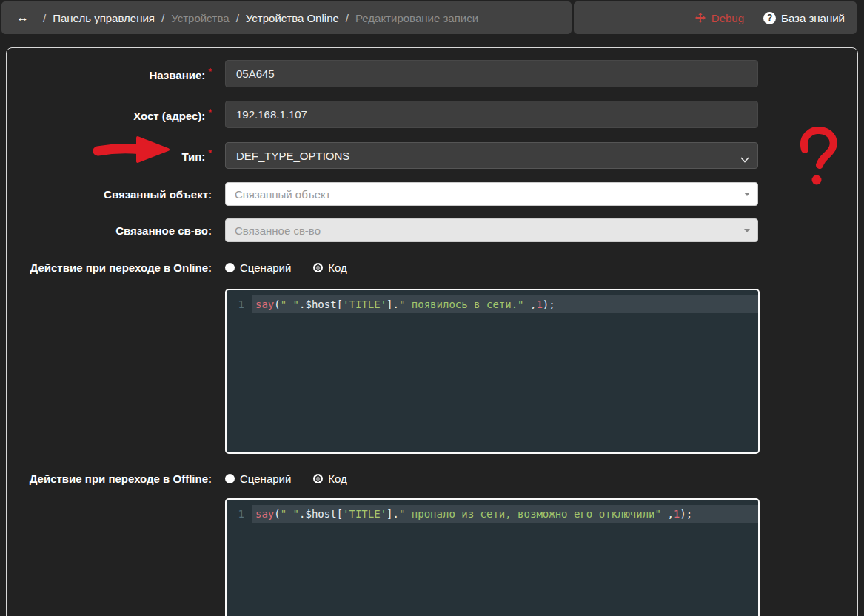 Image resolution: width=864 pixels, height=616 pixels. I want to click on field-row-name: Название:*, so click(432, 74).